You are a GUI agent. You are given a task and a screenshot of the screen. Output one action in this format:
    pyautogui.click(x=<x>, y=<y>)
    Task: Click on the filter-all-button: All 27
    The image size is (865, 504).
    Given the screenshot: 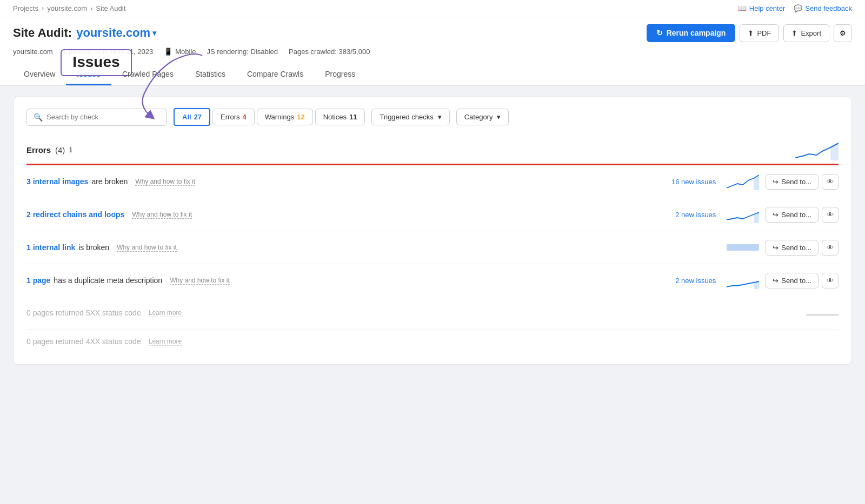 What is the action you would take?
    pyautogui.click(x=192, y=117)
    